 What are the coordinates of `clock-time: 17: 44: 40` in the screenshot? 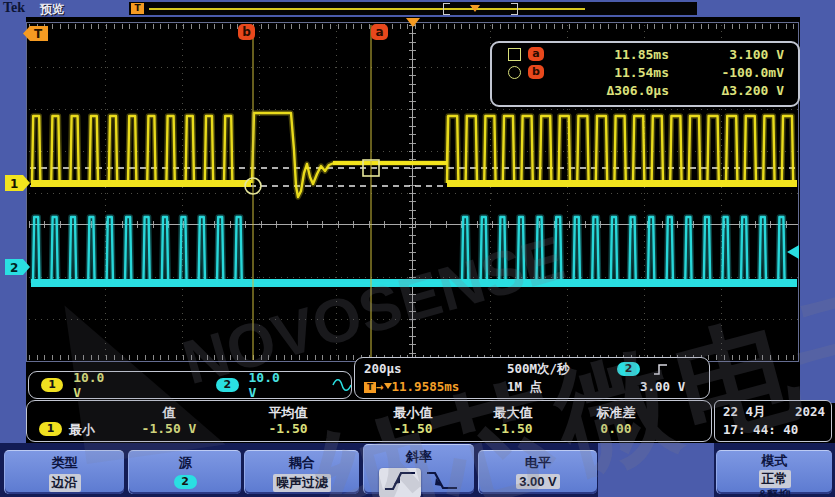 It's located at (760, 430).